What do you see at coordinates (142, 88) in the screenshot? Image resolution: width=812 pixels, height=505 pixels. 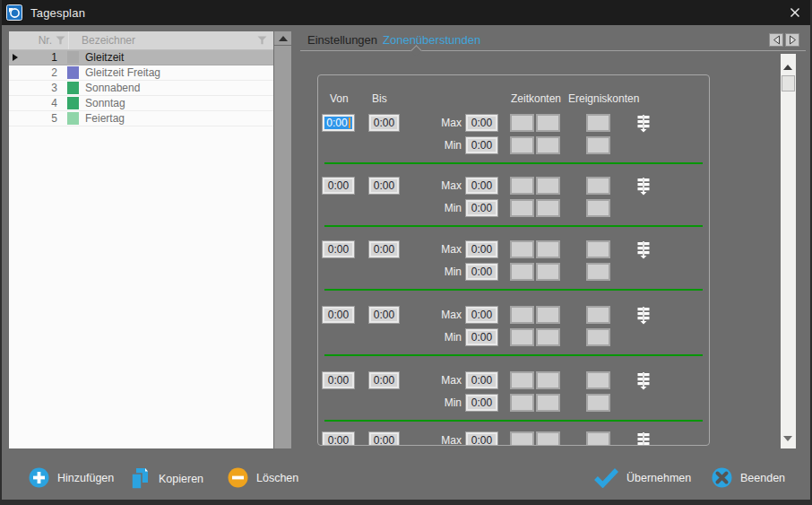 I see `table-row: 3 Sonnabend` at bounding box center [142, 88].